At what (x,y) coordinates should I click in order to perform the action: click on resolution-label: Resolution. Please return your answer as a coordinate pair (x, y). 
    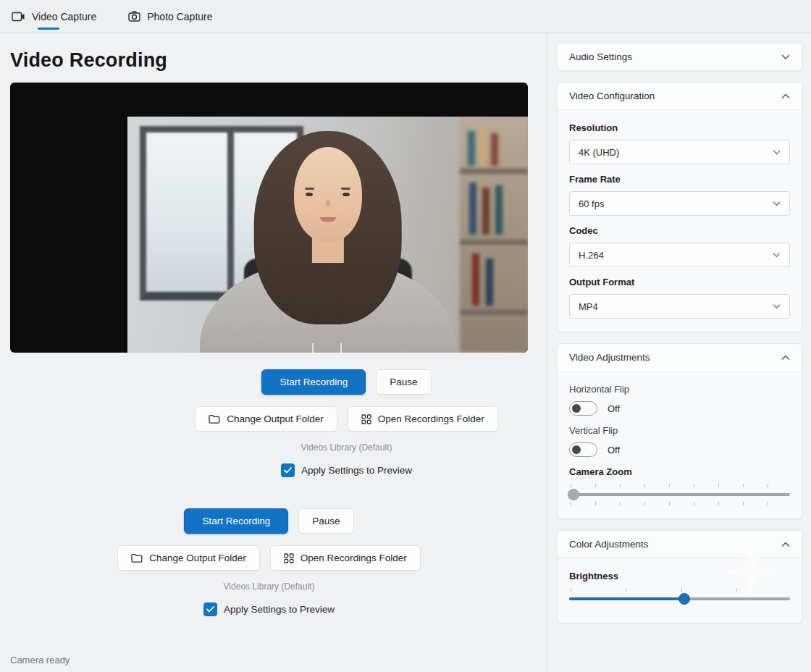
    Looking at the image, I should click on (679, 127).